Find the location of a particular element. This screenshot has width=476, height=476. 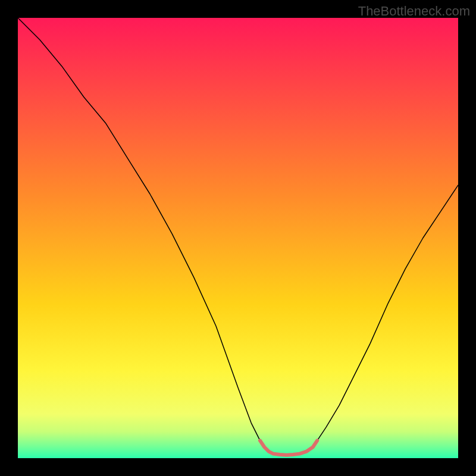

watermark: TheBottleneck.com is located at coordinates (414, 11).